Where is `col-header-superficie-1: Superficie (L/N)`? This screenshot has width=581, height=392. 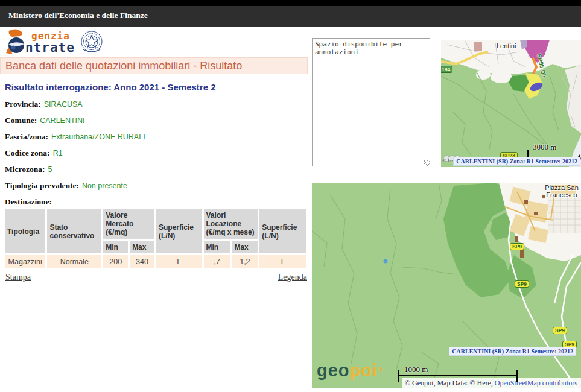
col-header-superficie-1: Superficie (L/N) is located at coordinates (179, 232).